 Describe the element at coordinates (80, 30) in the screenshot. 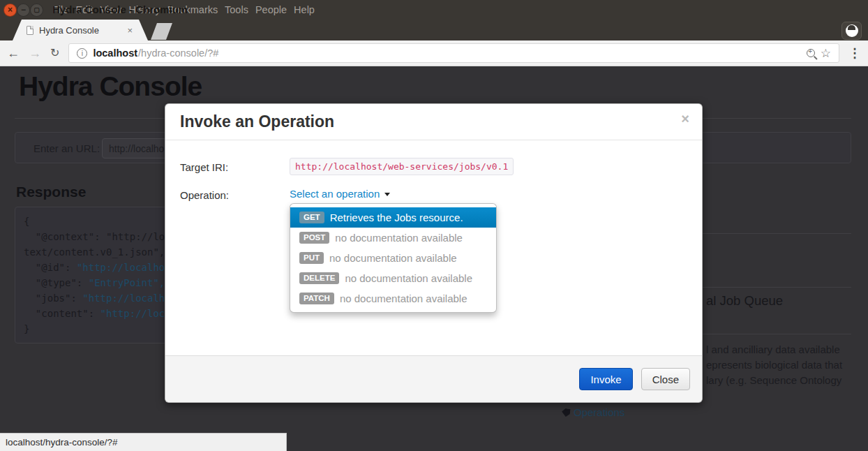

I see `browser-tab: Hydra Console ×` at that location.